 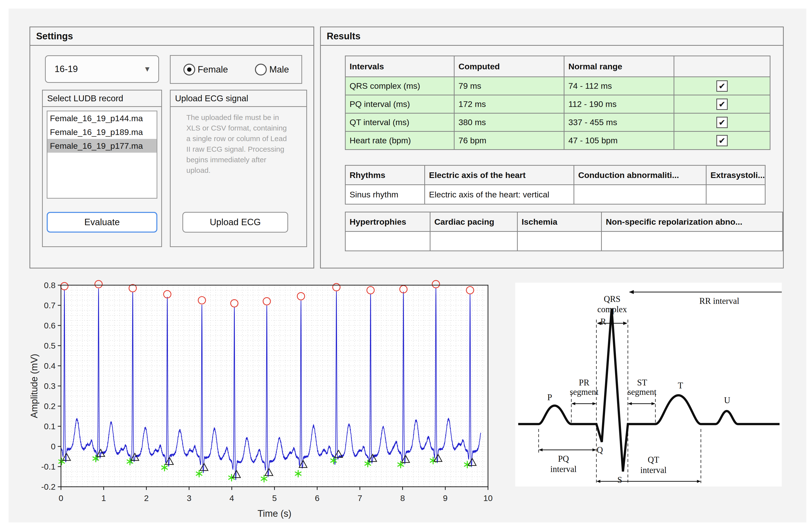 I want to click on svg-text: 0.5, so click(x=50, y=346).